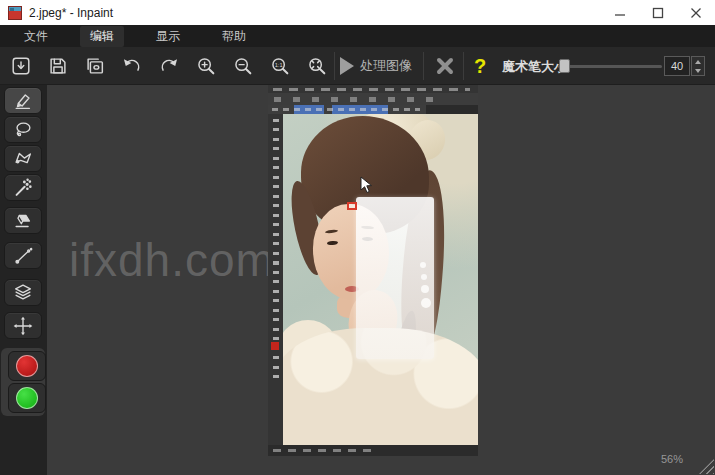 This screenshot has width=715, height=475. What do you see at coordinates (698, 70) in the screenshot?
I see `stepper-down-button` at bounding box center [698, 70].